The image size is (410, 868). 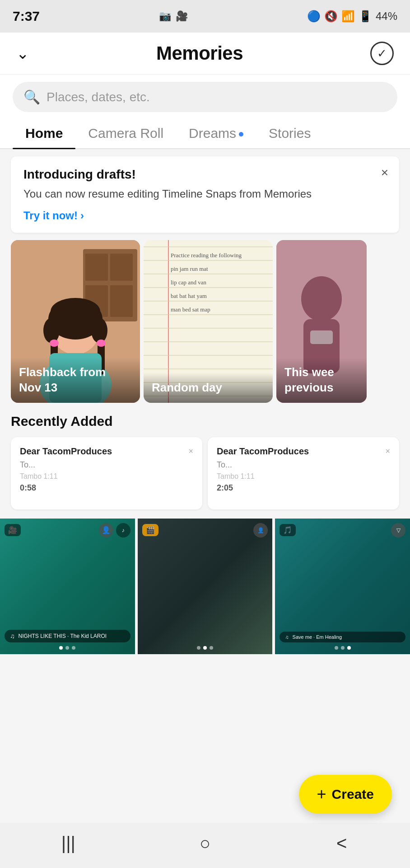 I want to click on flashback-title: Flashback from Nov 13, so click(x=75, y=380).